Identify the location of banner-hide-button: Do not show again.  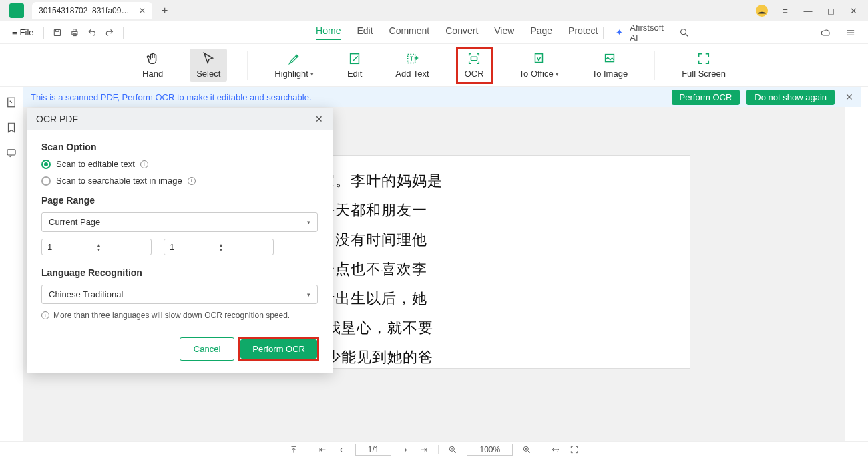
(791, 98).